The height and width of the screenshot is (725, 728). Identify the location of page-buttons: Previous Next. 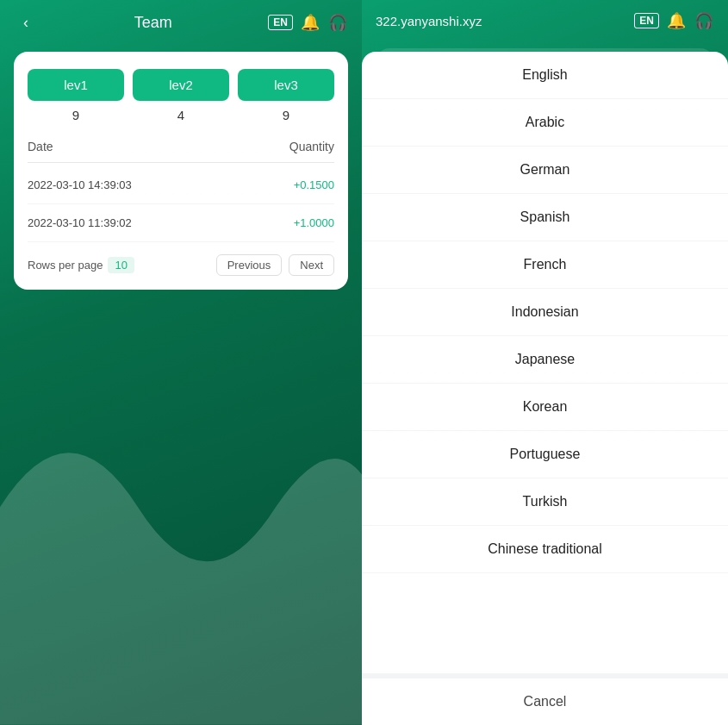
(276, 266).